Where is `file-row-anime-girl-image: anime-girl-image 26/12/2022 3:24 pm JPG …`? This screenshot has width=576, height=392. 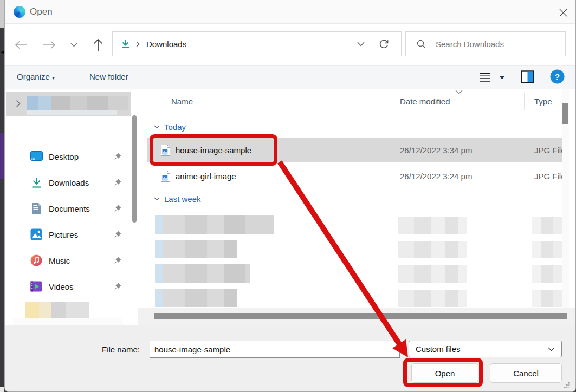
file-row-anime-girl-image: anime-girl-image 26/12/2022 3:24 pm JPG … is located at coordinates (354, 176).